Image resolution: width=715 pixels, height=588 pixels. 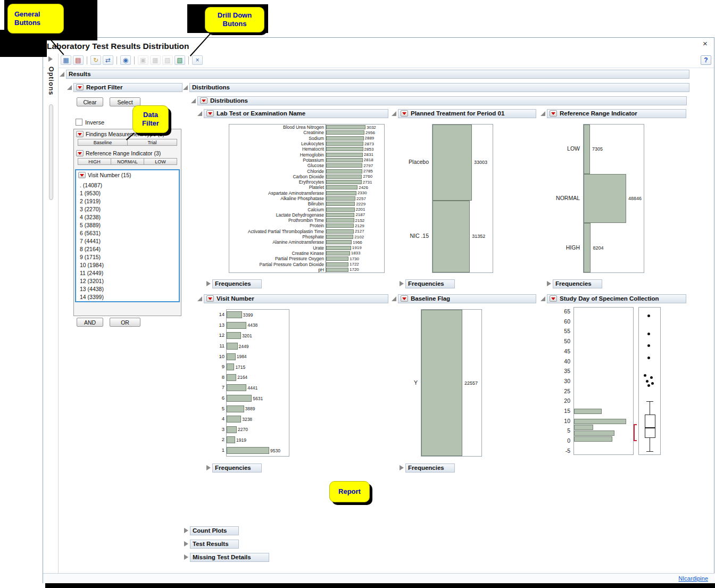 I want to click on visit-list-item: 14 (3399), so click(x=129, y=297).